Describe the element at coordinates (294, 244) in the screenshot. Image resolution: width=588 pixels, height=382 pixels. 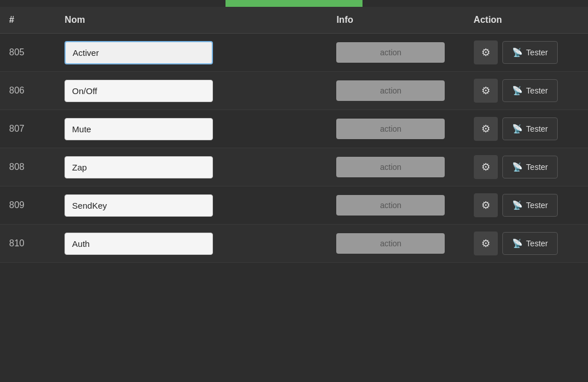
I see `table-row: 810action⚙📡Tester` at that location.